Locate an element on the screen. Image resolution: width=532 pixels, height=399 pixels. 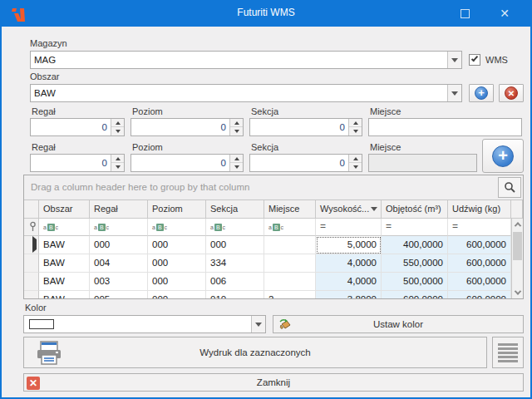
grid-cell: 010 is located at coordinates (235, 295).